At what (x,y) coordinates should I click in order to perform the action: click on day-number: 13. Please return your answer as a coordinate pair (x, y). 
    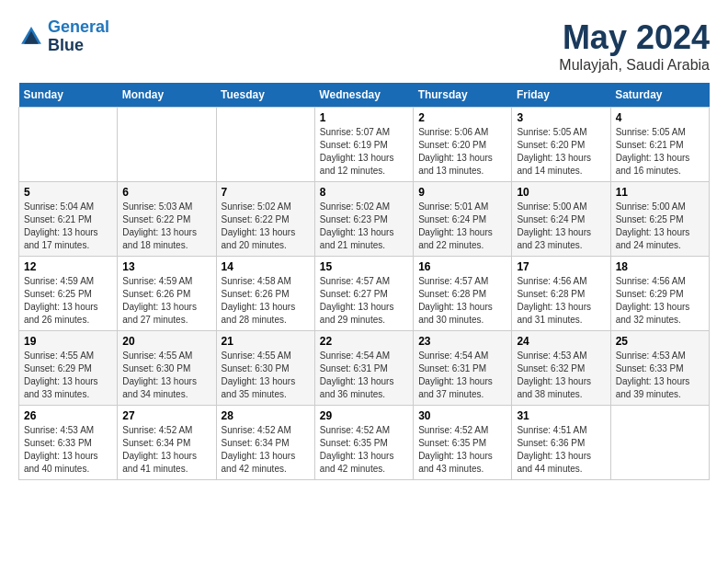
    Looking at the image, I should click on (166, 267).